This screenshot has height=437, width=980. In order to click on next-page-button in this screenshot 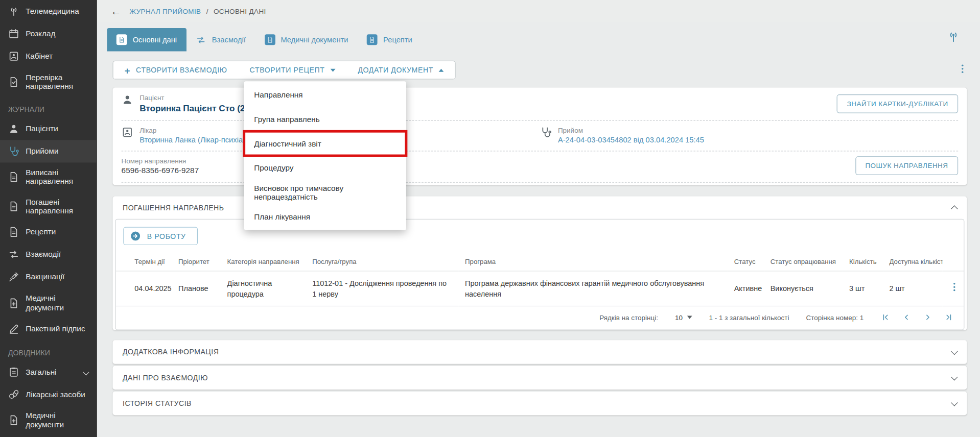, I will do `click(928, 317)`.